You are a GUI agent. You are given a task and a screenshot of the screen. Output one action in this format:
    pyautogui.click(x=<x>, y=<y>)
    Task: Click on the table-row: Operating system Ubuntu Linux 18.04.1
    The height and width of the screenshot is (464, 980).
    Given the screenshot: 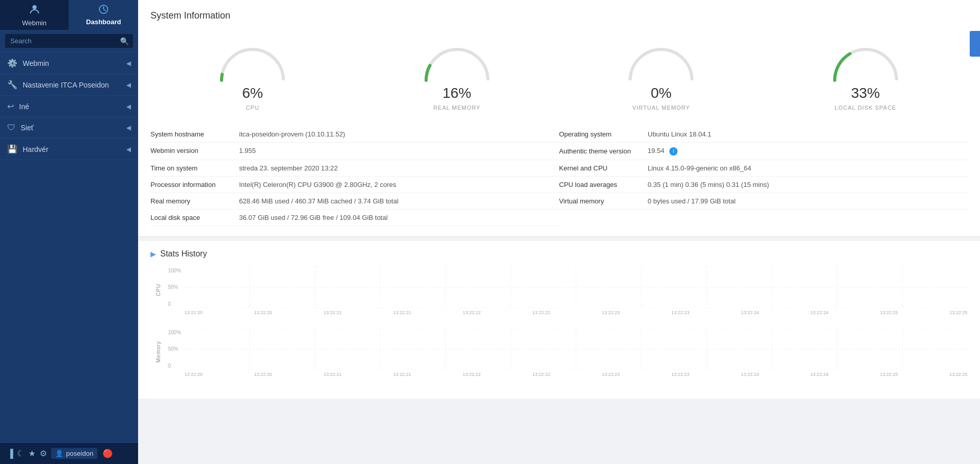 What is the action you would take?
    pyautogui.click(x=764, y=134)
    